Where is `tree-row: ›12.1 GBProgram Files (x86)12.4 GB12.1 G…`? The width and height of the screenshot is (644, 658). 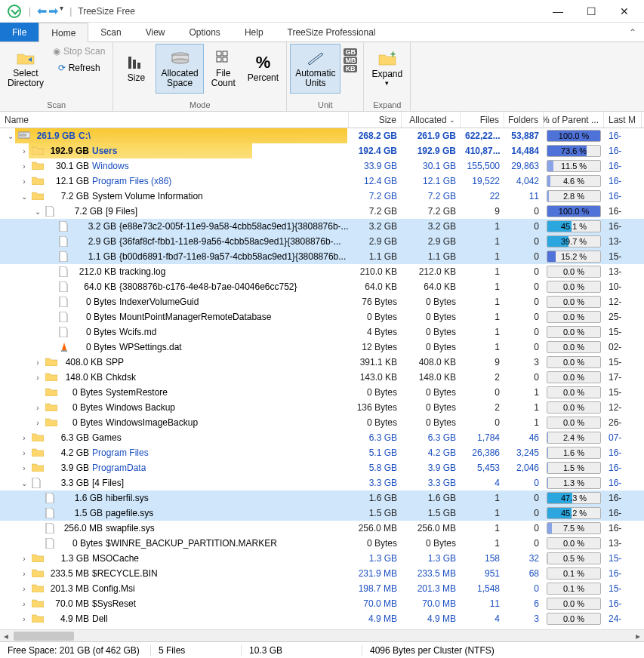
tree-row: ›12.1 GBProgram Files (x86)12.4 GB12.1 G… is located at coordinates (322, 181).